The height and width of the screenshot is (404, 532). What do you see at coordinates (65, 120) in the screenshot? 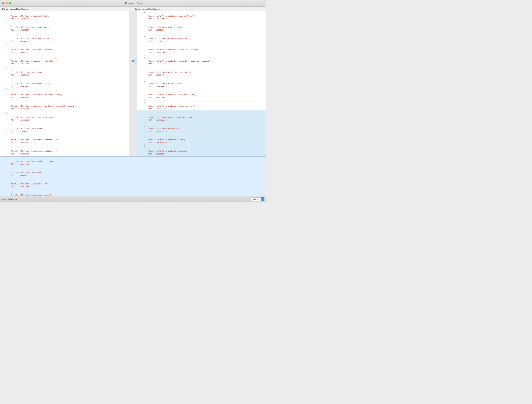
I see `left-line-39: "id": "1462947752"` at bounding box center [65, 120].